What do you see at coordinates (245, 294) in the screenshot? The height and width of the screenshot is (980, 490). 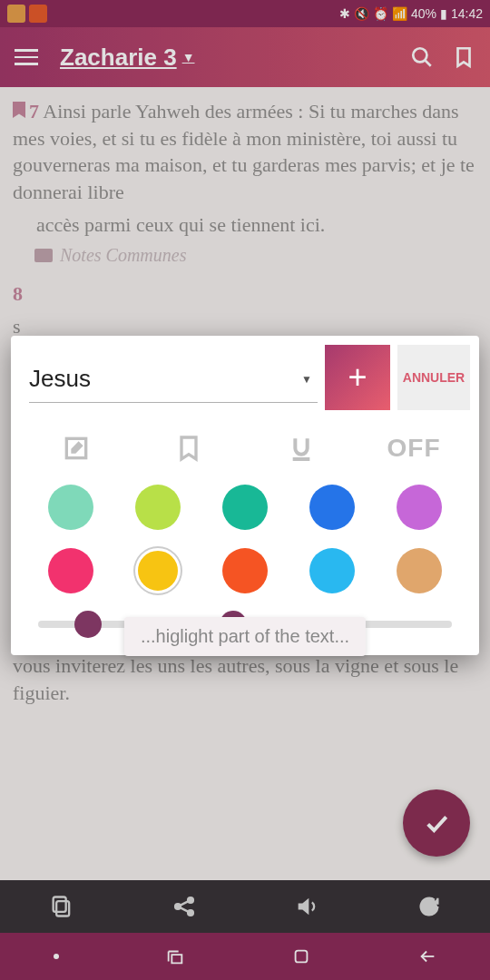 I see `verse-8: 8` at bounding box center [245, 294].